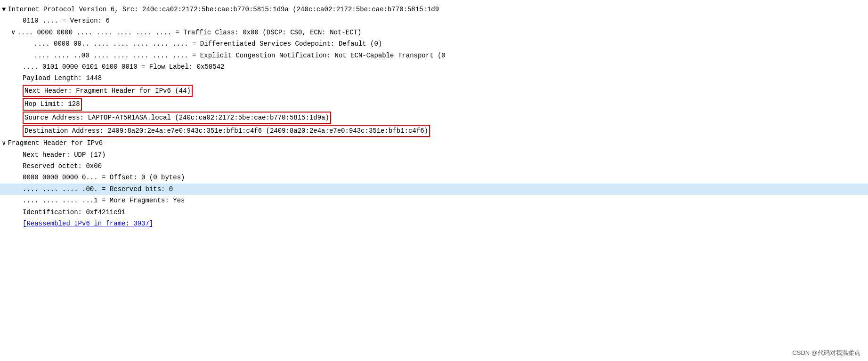 Image resolution: width=868 pixels, height=361 pixels. Describe the element at coordinates (226, 131) in the screenshot. I see `dst-addr-text: Destination Address: 2409:8a20:2e4a:e7e0…` at that location.